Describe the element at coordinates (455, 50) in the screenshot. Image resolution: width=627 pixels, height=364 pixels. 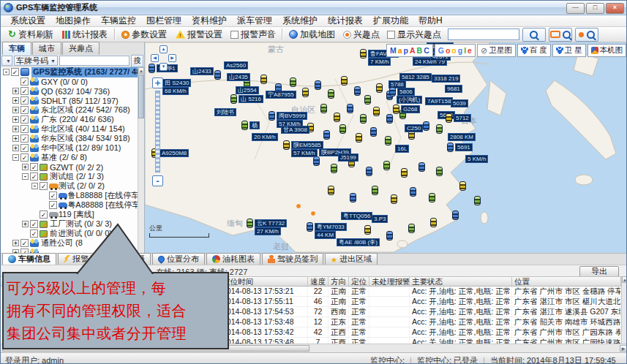
I see `map-provider-google: Google` at that location.